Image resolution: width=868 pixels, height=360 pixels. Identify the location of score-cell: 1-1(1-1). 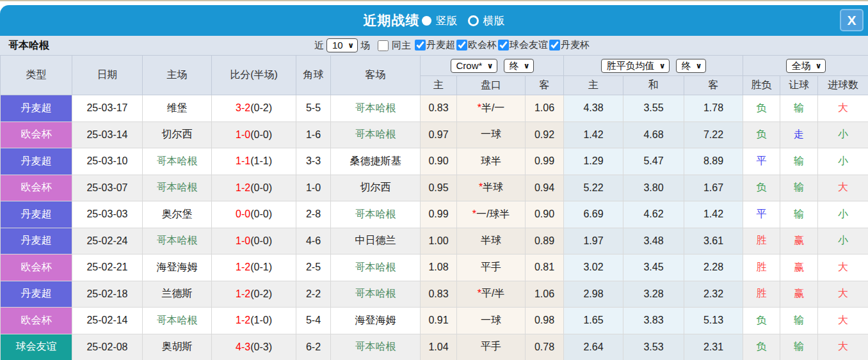
(254, 162).